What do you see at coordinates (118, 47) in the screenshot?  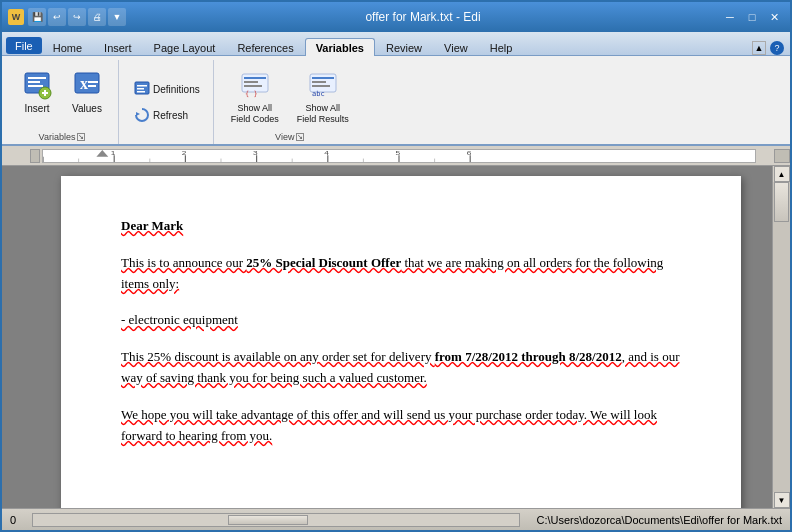 I see `tab-insert: Insert` at bounding box center [118, 47].